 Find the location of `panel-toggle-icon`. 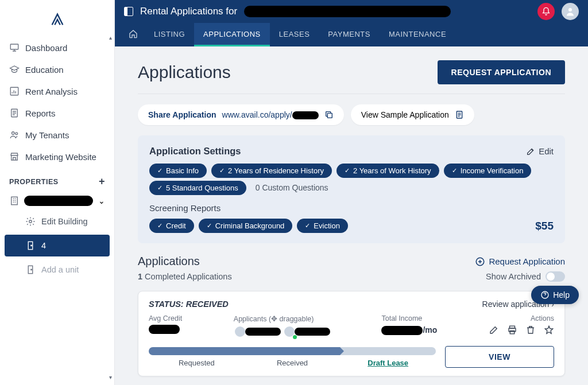

panel-toggle-icon is located at coordinates (129, 11).